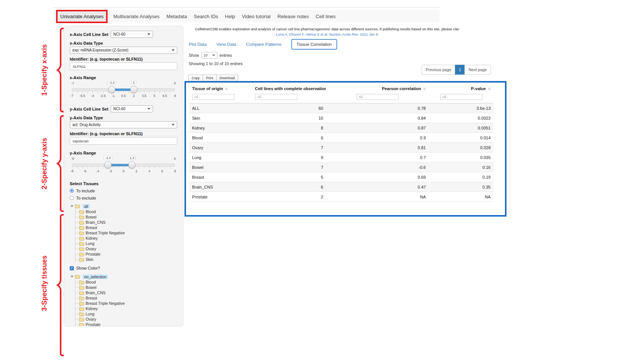 Image resolution: width=644 pixels, height=362 pixels. I want to click on table-row: Lung90.70.035, so click(341, 158).